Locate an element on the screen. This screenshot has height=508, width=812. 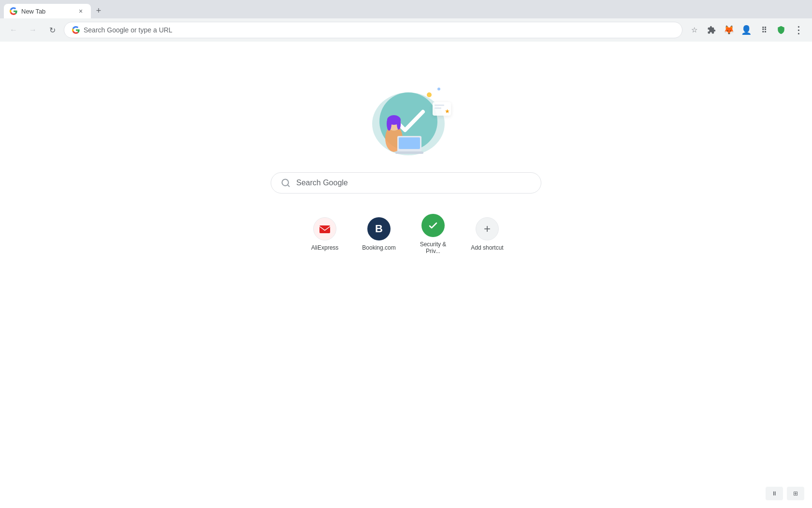
browser-chrome: New Tab × + ← → ↻ Search Google or type … is located at coordinates (406, 21).